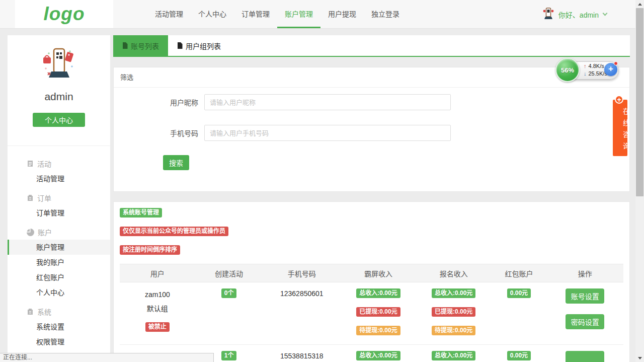  What do you see at coordinates (548, 14) in the screenshot?
I see `user-avatar-icon` at bounding box center [548, 14].